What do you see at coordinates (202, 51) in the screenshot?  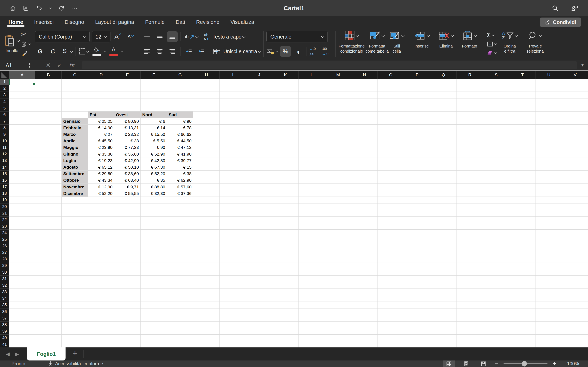 I see `increase-indent-button` at bounding box center [202, 51].